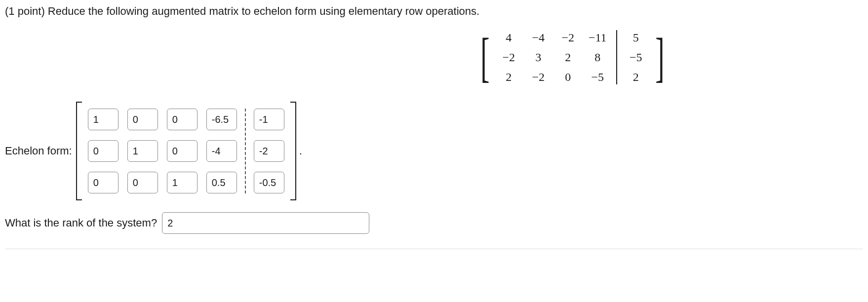  What do you see at coordinates (597, 57) in the screenshot?
I see `cell: 8` at bounding box center [597, 57].